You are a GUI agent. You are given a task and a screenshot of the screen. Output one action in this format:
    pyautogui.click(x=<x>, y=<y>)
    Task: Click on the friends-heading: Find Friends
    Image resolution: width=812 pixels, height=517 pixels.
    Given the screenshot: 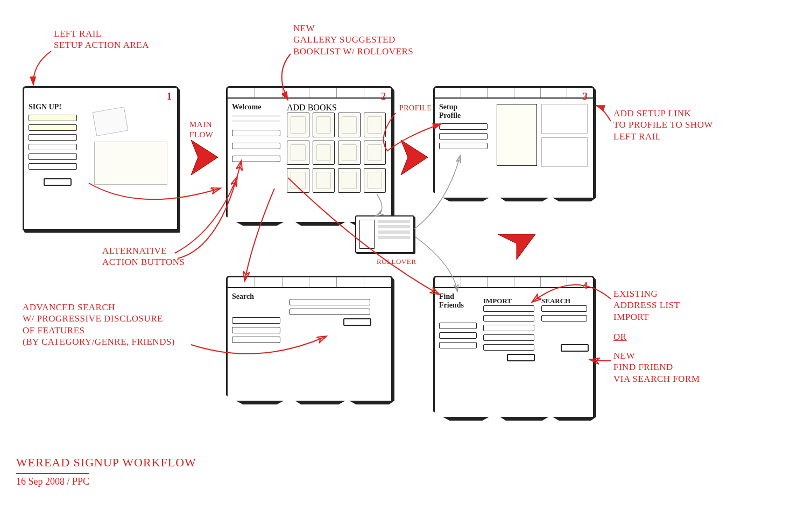 What is the action you would take?
    pyautogui.click(x=458, y=301)
    